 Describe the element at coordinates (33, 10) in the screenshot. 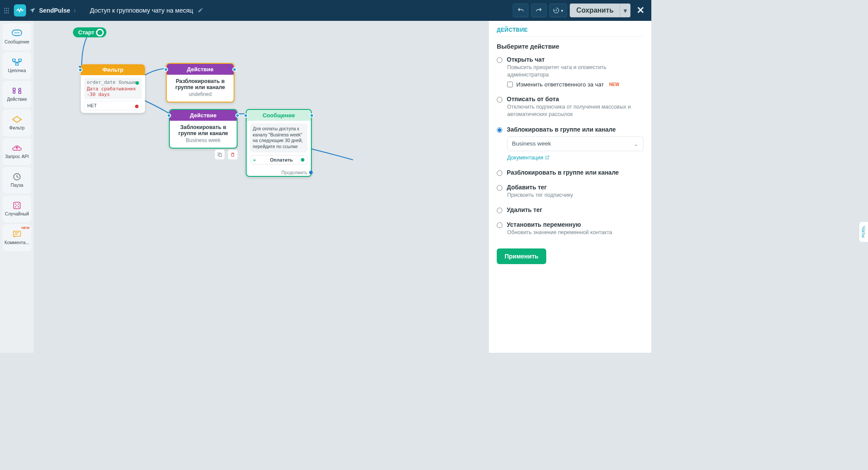

I see `telegram-icon` at that location.